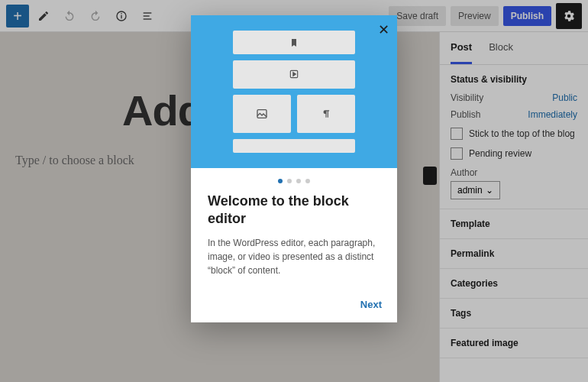 This screenshot has height=382, width=588. I want to click on modal-pagination, so click(294, 178).